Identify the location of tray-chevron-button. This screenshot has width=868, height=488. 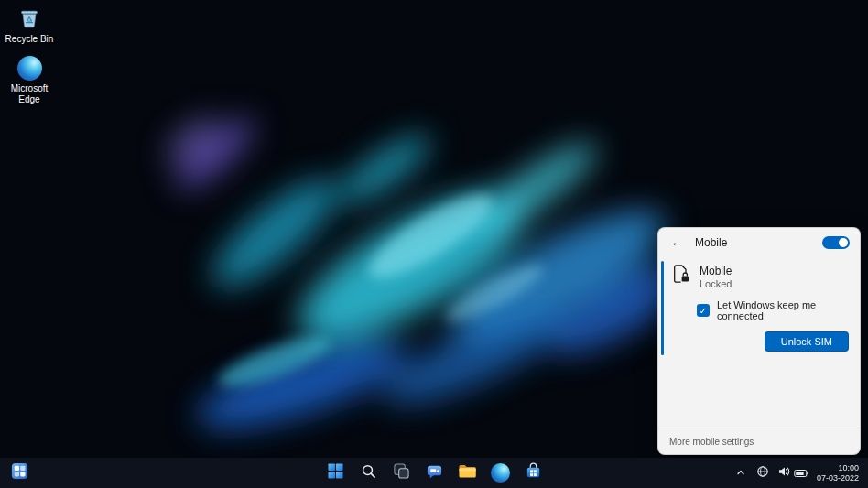
(741, 473).